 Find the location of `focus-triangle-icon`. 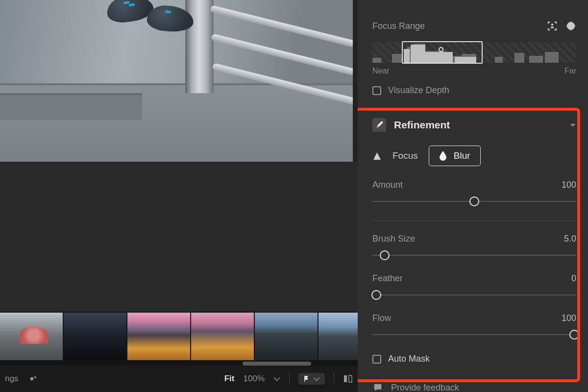

focus-triangle-icon is located at coordinates (377, 156).